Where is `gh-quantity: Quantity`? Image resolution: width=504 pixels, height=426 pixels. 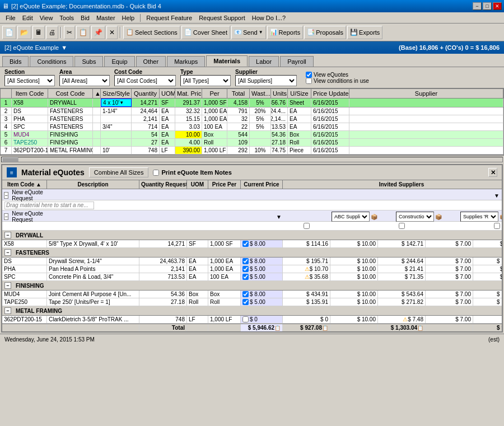
gh-quantity: Quantity is located at coordinates (146, 93).